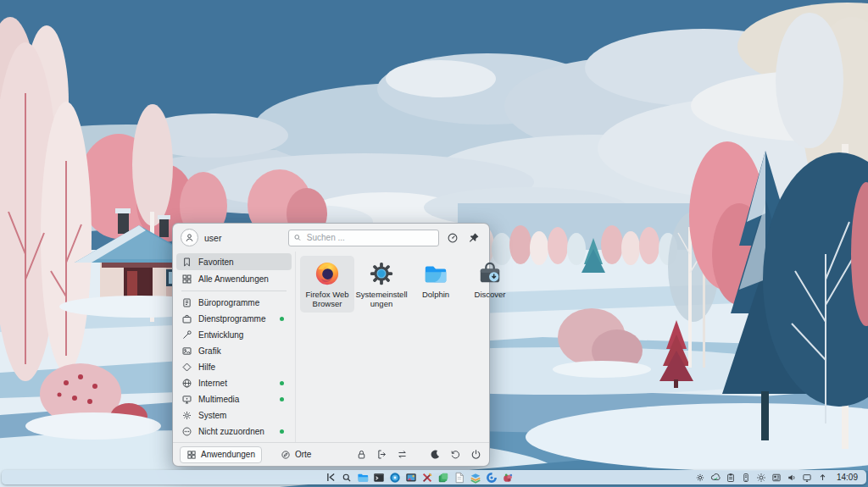 The image size is (868, 487). What do you see at coordinates (490, 274) in the screenshot?
I see `discover-icon` at bounding box center [490, 274].